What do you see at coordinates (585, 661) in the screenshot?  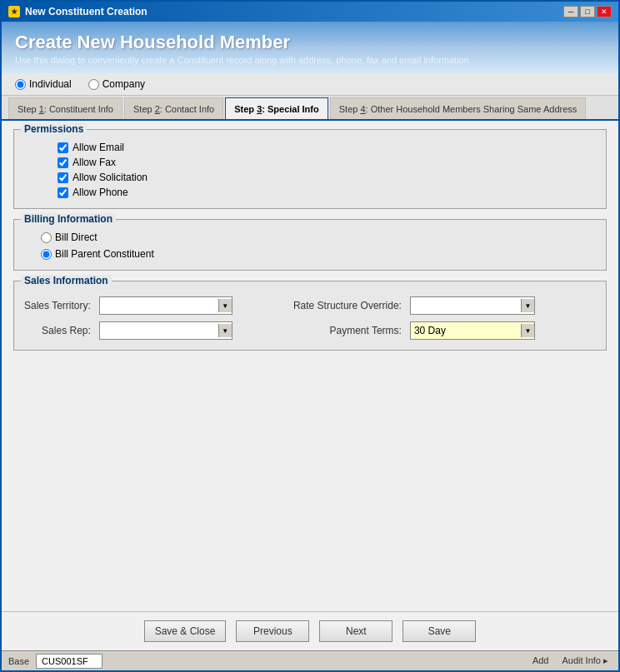 I see `audit-info-button: Audit Info ▸` at bounding box center [585, 661].